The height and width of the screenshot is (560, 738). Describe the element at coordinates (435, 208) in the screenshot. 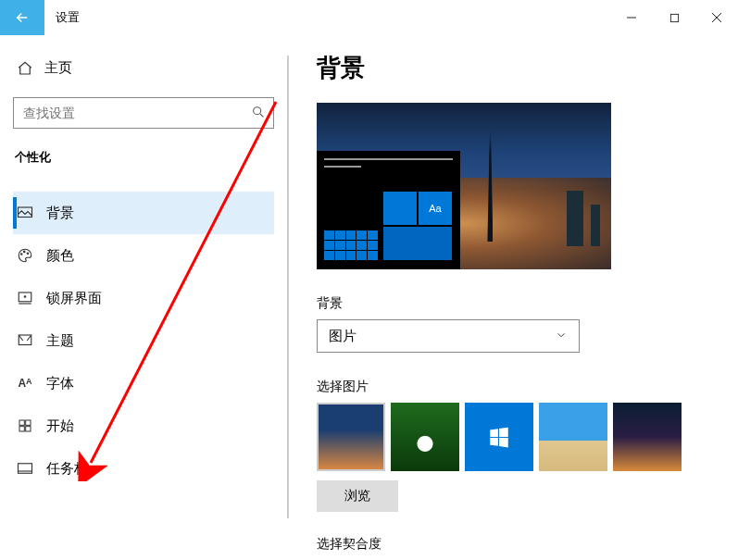

I see `preview-aa-tile: Aa` at that location.